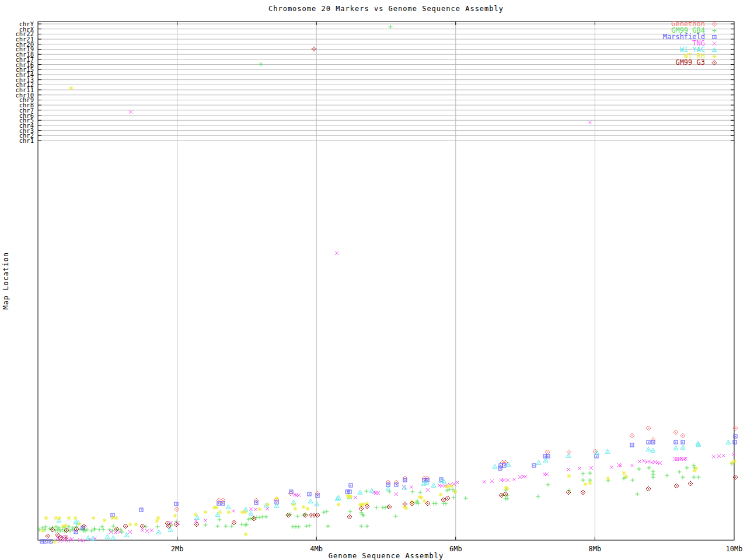 The height and width of the screenshot is (560, 747). Describe the element at coordinates (177, 549) in the screenshot. I see `x-tick-label: 2Mb` at that location.